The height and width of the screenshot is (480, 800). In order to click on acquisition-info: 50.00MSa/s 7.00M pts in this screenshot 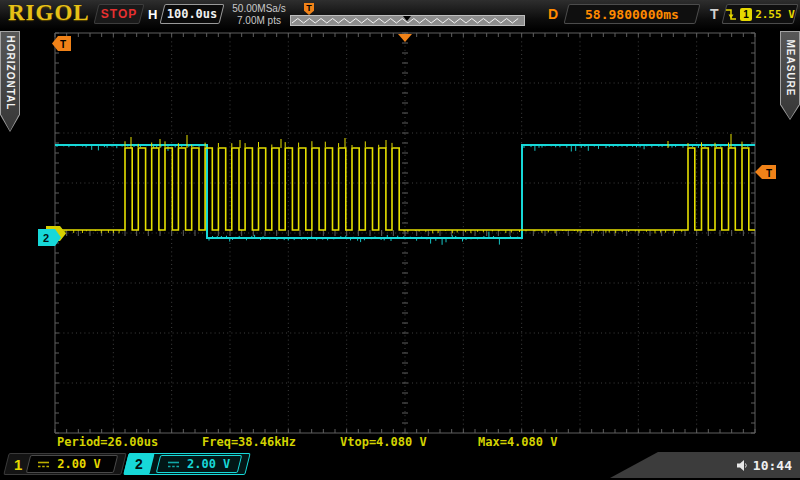, I will do `click(259, 15)`.